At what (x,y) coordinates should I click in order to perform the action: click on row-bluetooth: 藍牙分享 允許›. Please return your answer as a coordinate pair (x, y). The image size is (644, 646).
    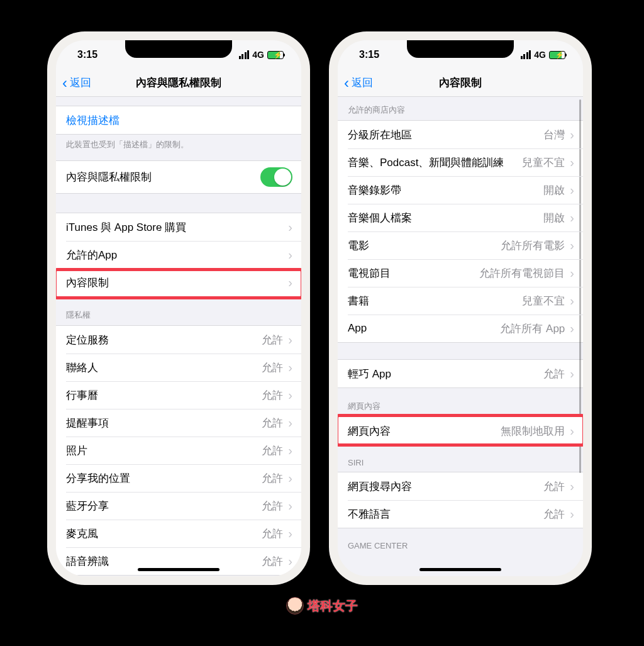
    Looking at the image, I should click on (179, 506).